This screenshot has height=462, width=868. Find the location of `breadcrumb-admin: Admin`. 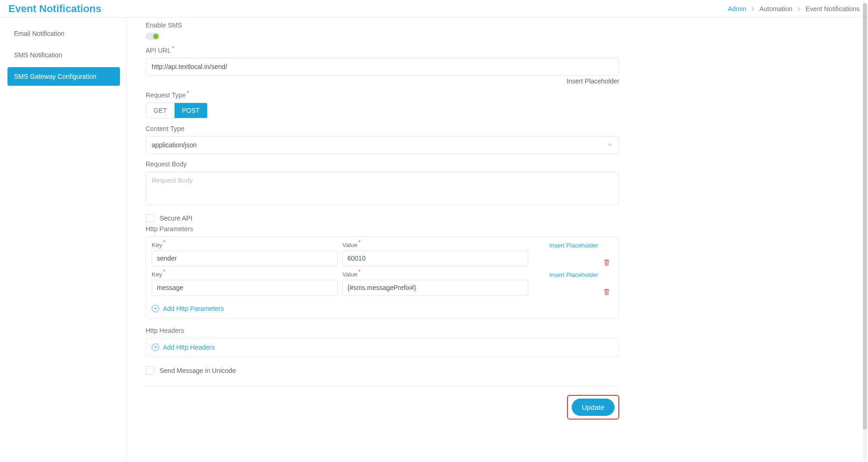

breadcrumb-admin: Admin is located at coordinates (737, 9).